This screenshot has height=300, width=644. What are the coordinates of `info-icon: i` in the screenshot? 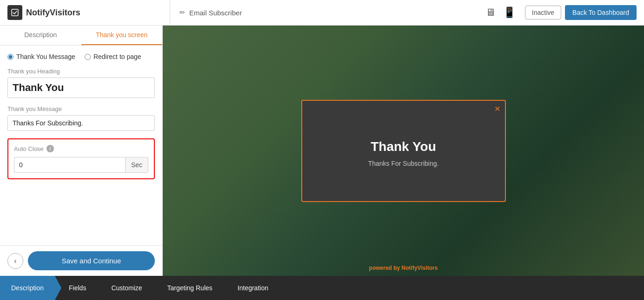 It's located at (50, 149).